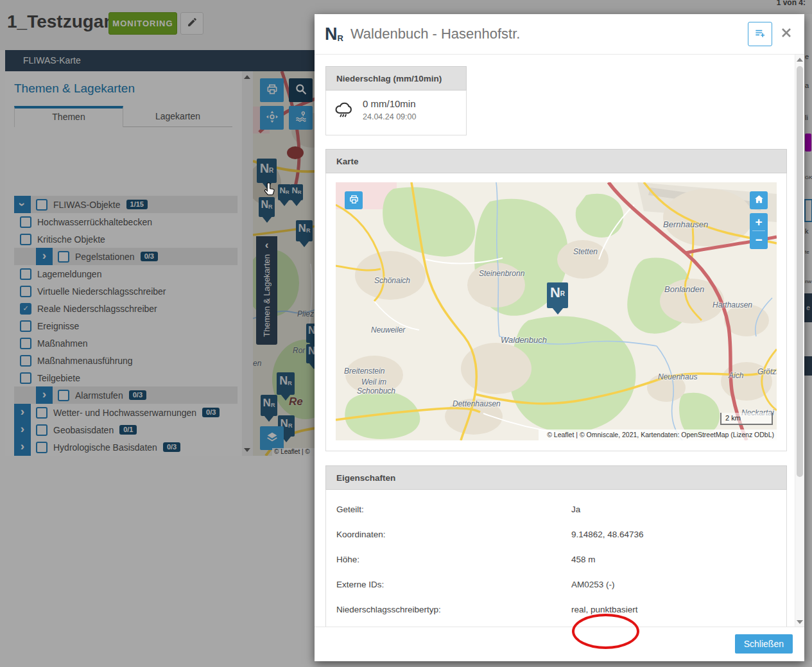  Describe the element at coordinates (350, 510) in the screenshot. I see `property-label: Geteilt:` at that location.